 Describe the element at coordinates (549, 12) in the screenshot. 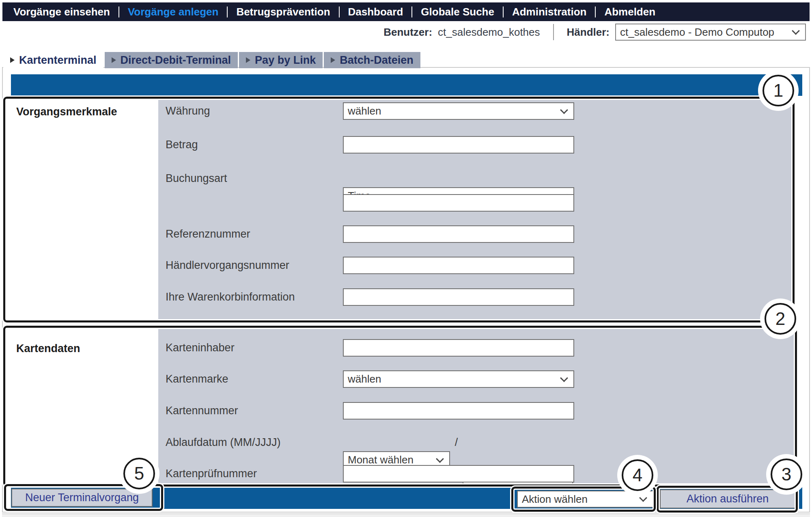

I see `nav-item-administration: Administration` at that location.